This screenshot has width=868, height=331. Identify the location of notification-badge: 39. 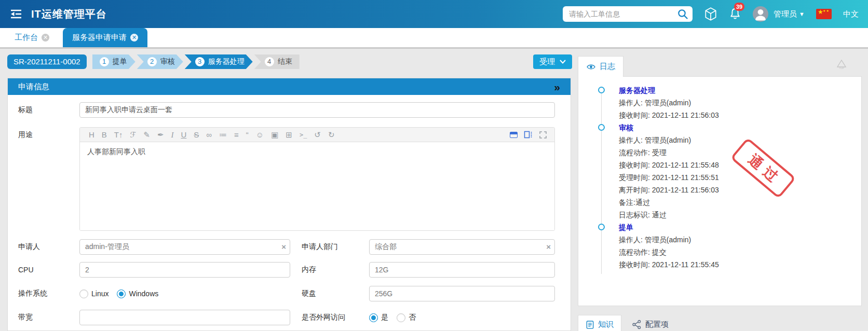
(739, 7).